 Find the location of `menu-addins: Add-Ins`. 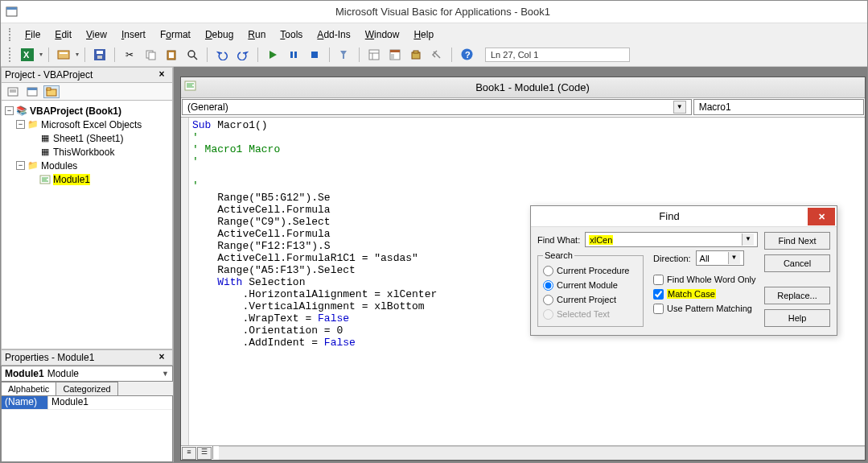

menu-addins: Add-Ins is located at coordinates (333, 35).